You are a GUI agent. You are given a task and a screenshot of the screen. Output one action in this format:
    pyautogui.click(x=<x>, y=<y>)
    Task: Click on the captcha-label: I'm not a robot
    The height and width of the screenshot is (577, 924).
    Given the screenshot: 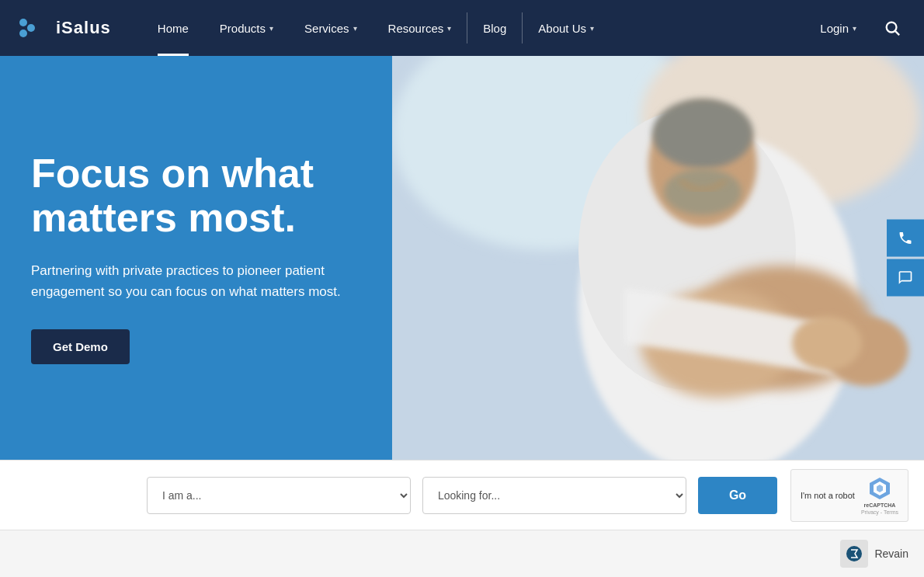 What is the action you would take?
    pyautogui.click(x=828, y=495)
    